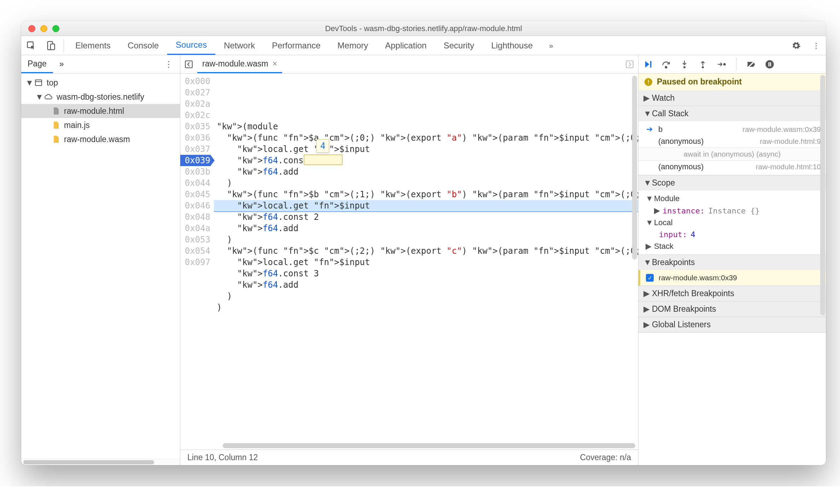  I want to click on sidebar-kebab-icon: ⋮, so click(169, 64).